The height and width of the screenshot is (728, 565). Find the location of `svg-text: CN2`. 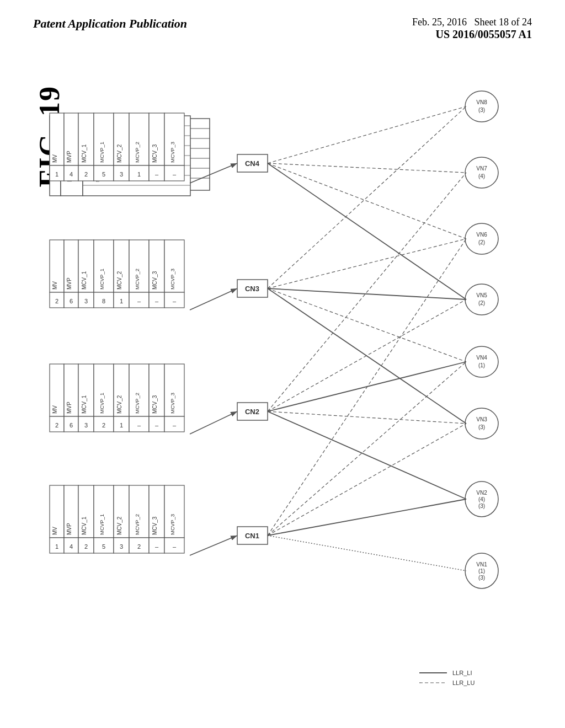

svg-text: CN2 is located at coordinates (252, 411).